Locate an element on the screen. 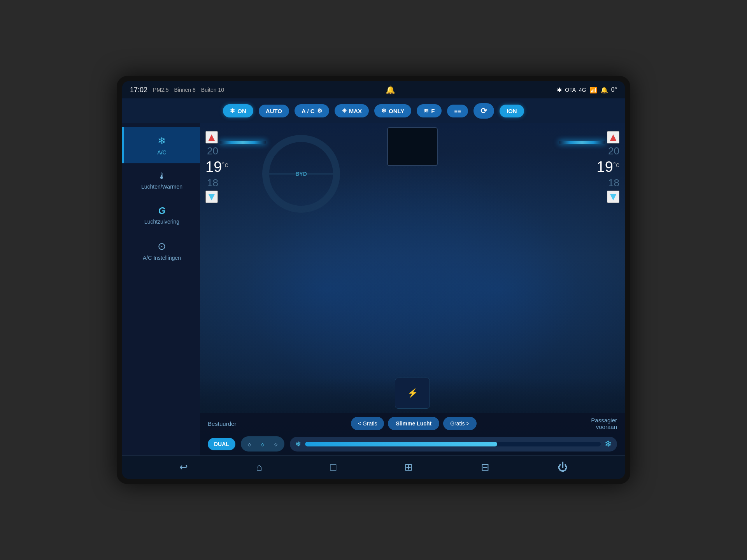 The width and height of the screenshot is (747, 560). sidebar-luchtzuivering-label: Luchtzuivering is located at coordinates (162, 222).